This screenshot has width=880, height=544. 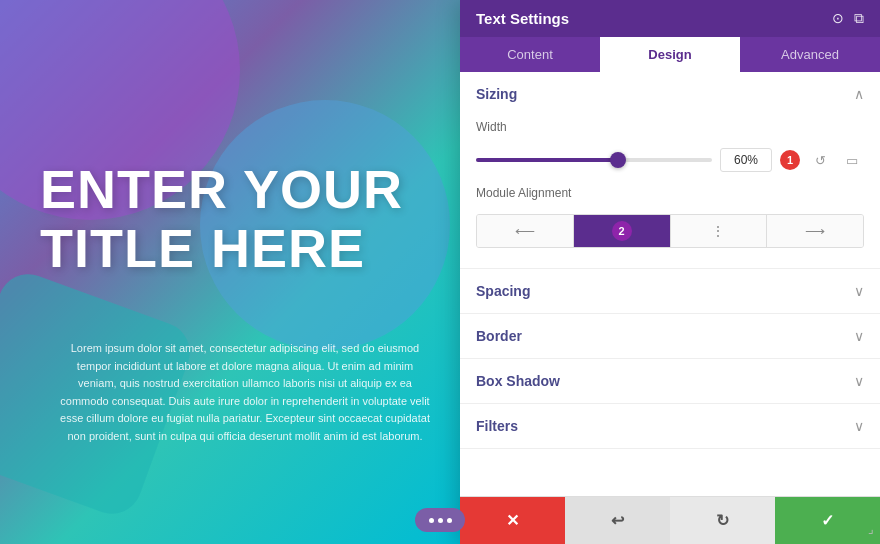 I want to click on slider-fill, so click(x=547, y=160).